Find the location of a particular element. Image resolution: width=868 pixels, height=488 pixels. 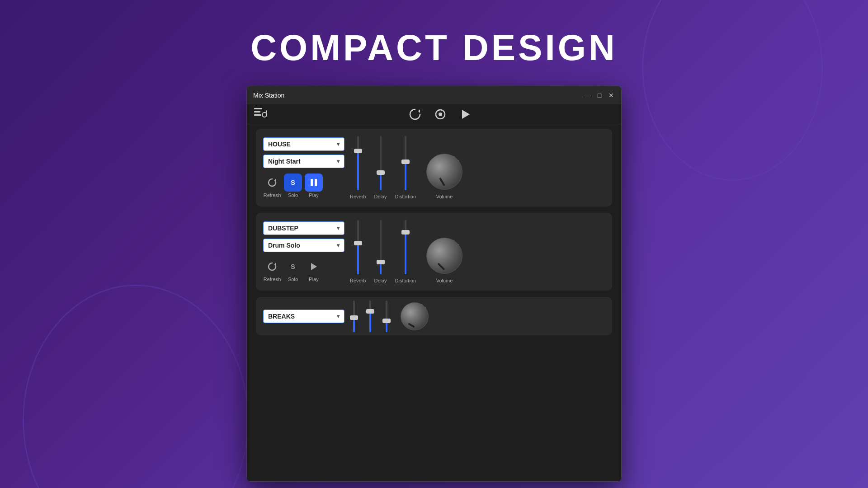

delay-fader-1: Delay is located at coordinates (380, 168).